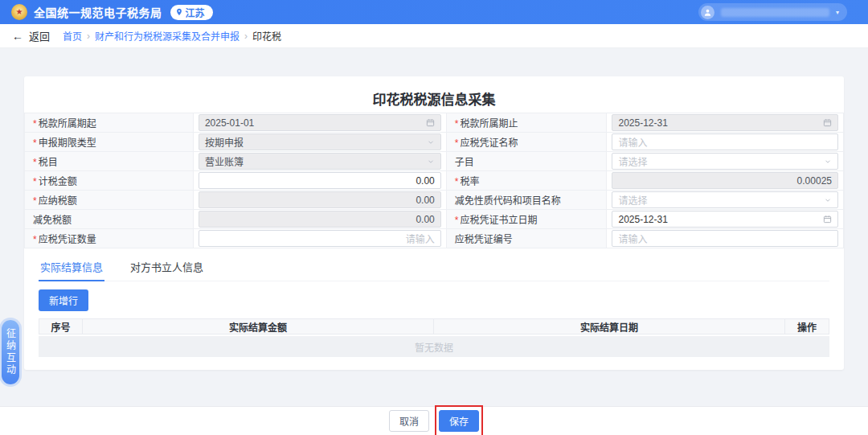  I want to click on field-label-tax-period-end: *税款所属期止, so click(526, 123).